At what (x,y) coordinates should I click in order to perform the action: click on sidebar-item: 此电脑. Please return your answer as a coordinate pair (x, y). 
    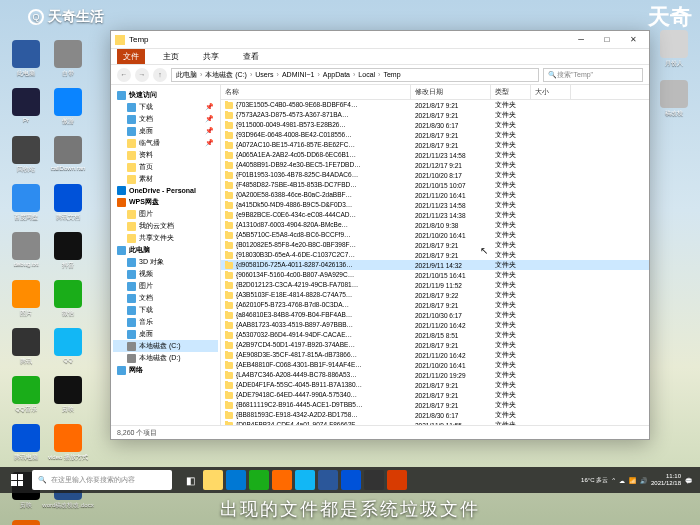
    Looking at the image, I should click on (166, 250).